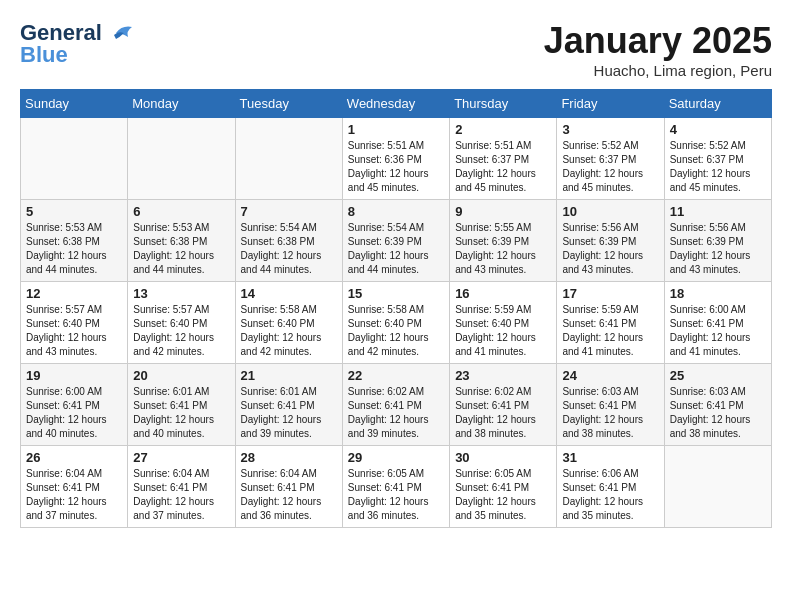  Describe the element at coordinates (718, 249) in the screenshot. I see `day-info: Sunrise: 5:56 AMSunset: 6:39 PMDaylight:…` at that location.